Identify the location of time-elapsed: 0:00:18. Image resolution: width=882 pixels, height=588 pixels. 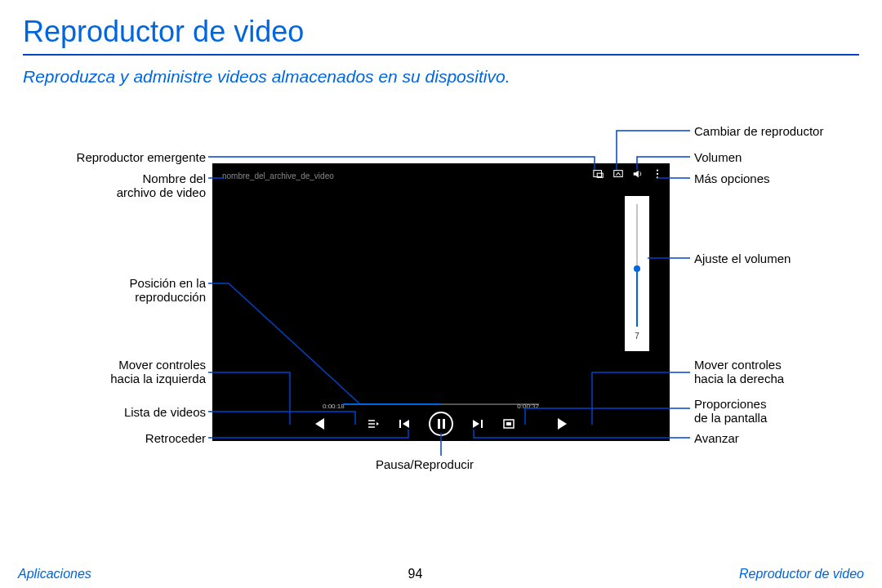
(333, 407).